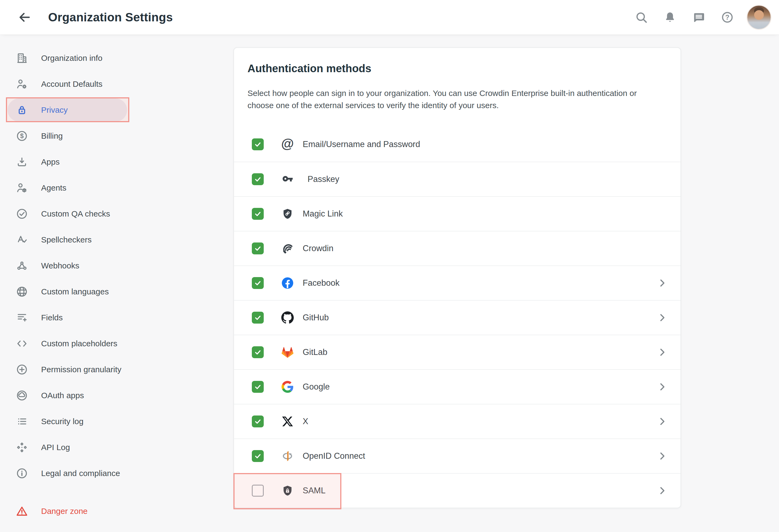 This screenshot has width=779, height=532. I want to click on chat-icon, so click(699, 17).